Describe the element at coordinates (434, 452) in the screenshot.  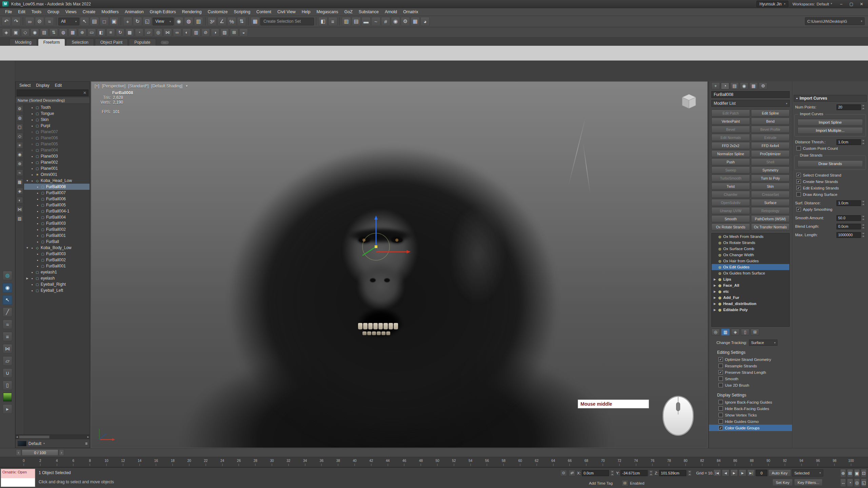
I see `time-slider-track: ‹ 0 / 100 ›` at that location.